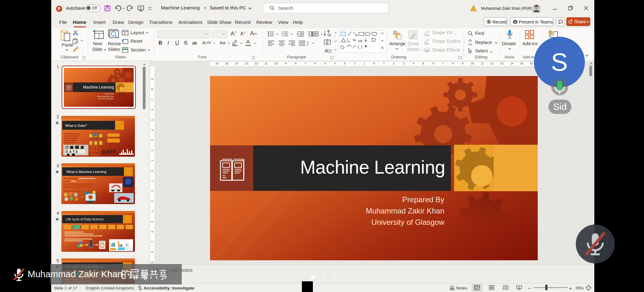 Image resolution: width=644 pixels, height=292 pixels. I want to click on svg-text: 1 2 3, so click(94, 147).